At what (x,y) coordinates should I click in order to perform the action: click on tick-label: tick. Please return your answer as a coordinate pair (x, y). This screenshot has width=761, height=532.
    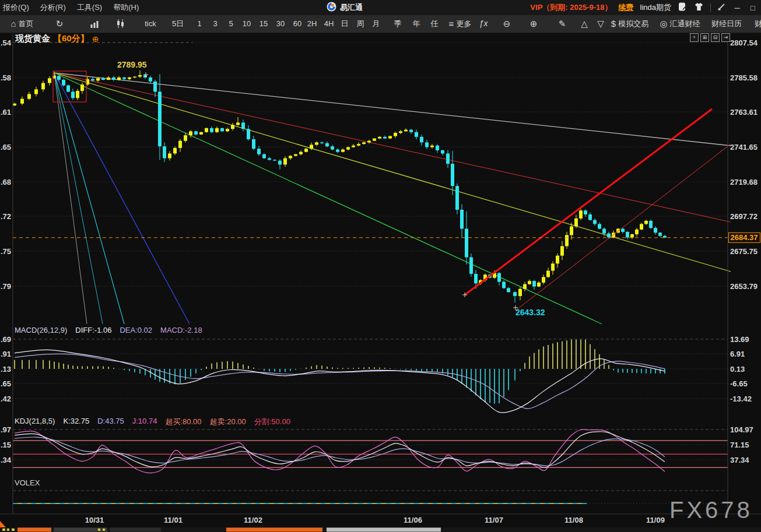
    Looking at the image, I should click on (150, 23).